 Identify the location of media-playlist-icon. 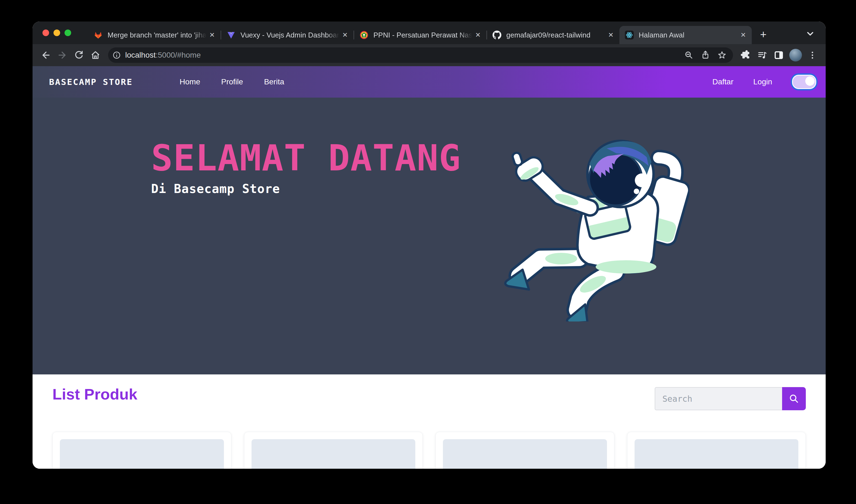
(762, 55).